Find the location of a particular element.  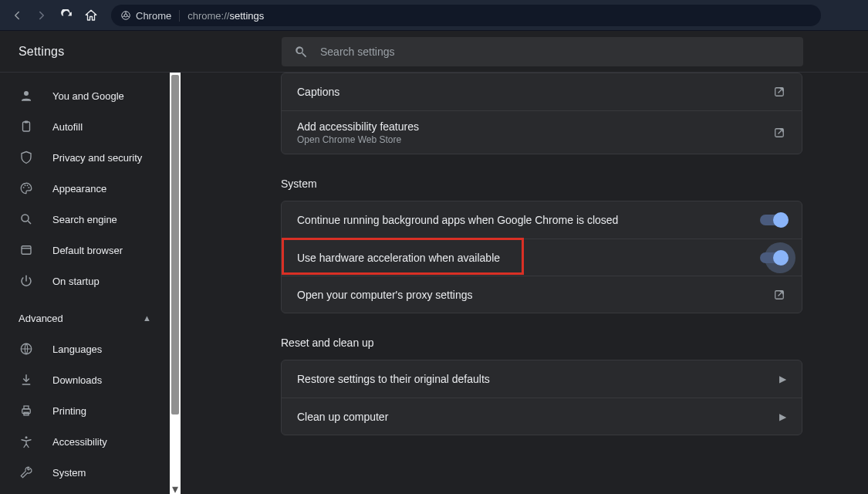

settings-row: Clean up computer ▶ is located at coordinates (542, 416).